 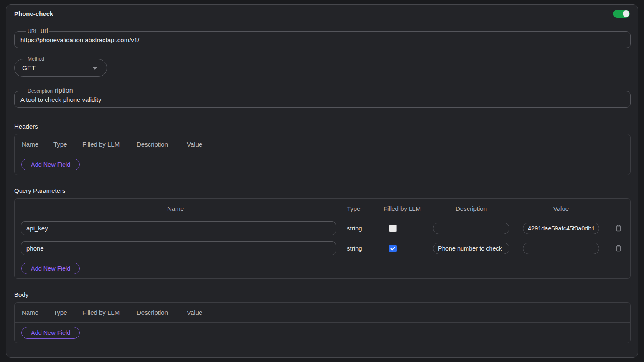 What do you see at coordinates (64, 90) in the screenshot?
I see `description-field-label-artifact: ription` at bounding box center [64, 90].